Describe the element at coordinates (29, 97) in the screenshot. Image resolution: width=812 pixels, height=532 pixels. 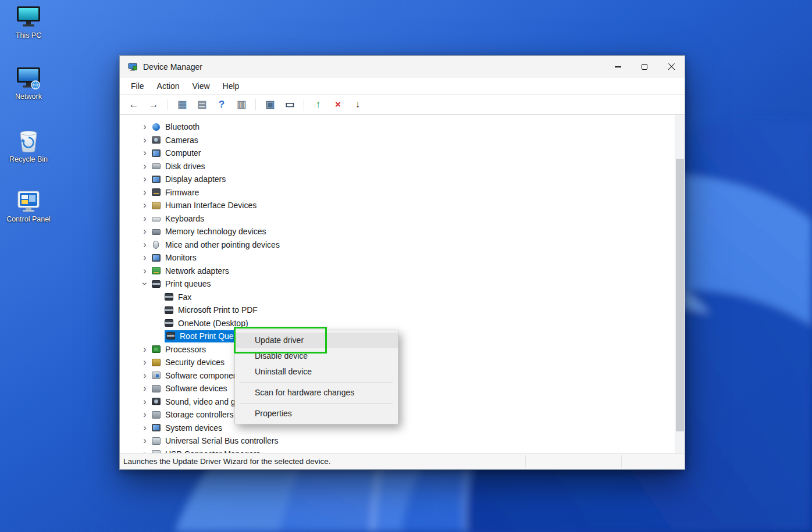
I see `desktop-icon-label: Network` at that location.